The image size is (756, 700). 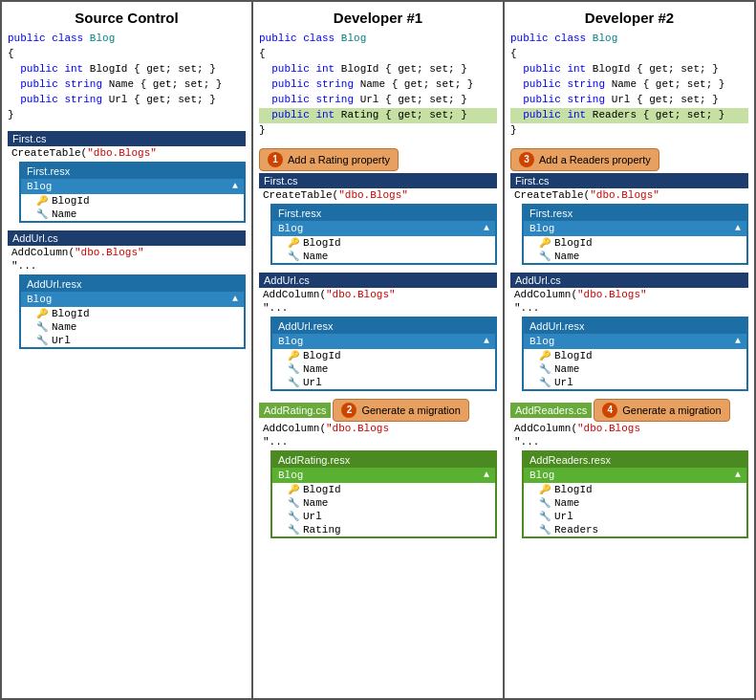 What do you see at coordinates (378, 116) in the screenshot?
I see `d1-rating-line: public int Rating { get; set; }` at bounding box center [378, 116].